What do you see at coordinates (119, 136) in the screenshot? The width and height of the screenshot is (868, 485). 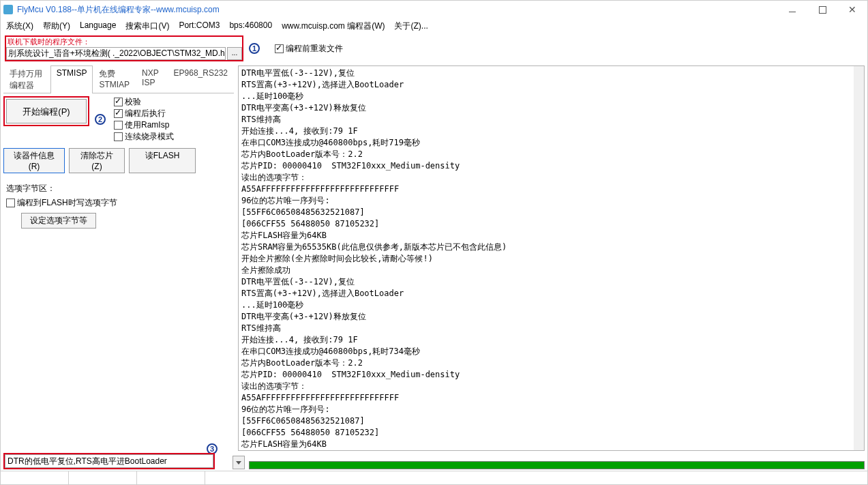 I see `chain-checkbox` at bounding box center [119, 136].